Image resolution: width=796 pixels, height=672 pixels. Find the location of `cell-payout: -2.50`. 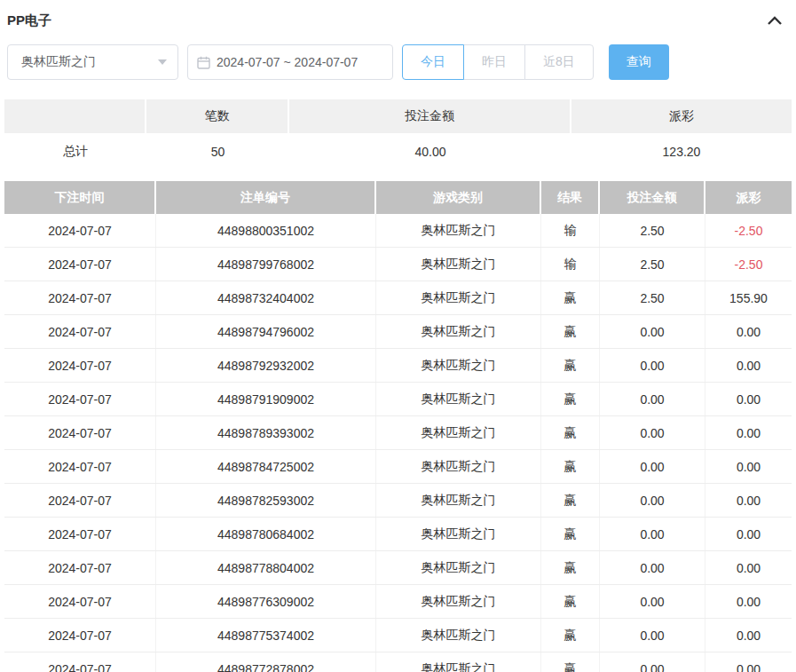

cell-payout: -2.50 is located at coordinates (749, 265).